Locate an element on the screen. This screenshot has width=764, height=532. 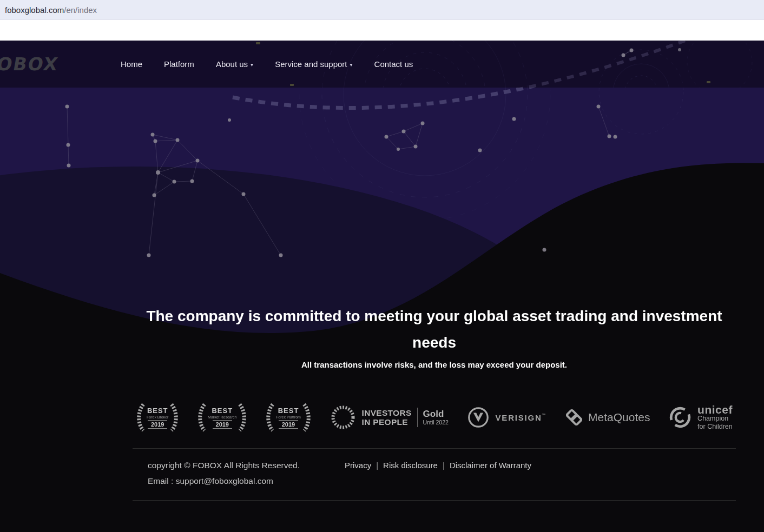
footer-links: Privacy | Risk disclosure | Disclaimer o… is located at coordinates (438, 474).